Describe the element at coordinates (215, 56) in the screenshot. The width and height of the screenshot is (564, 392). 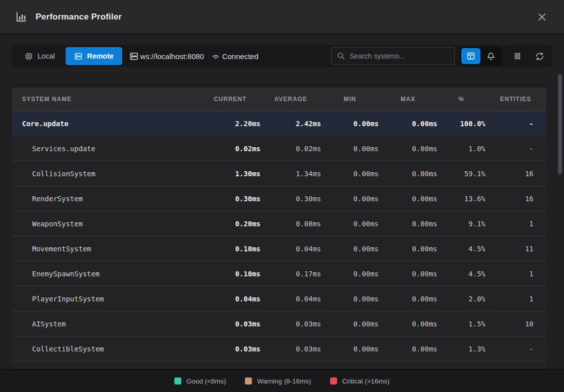
I see `wifi-icon` at that location.